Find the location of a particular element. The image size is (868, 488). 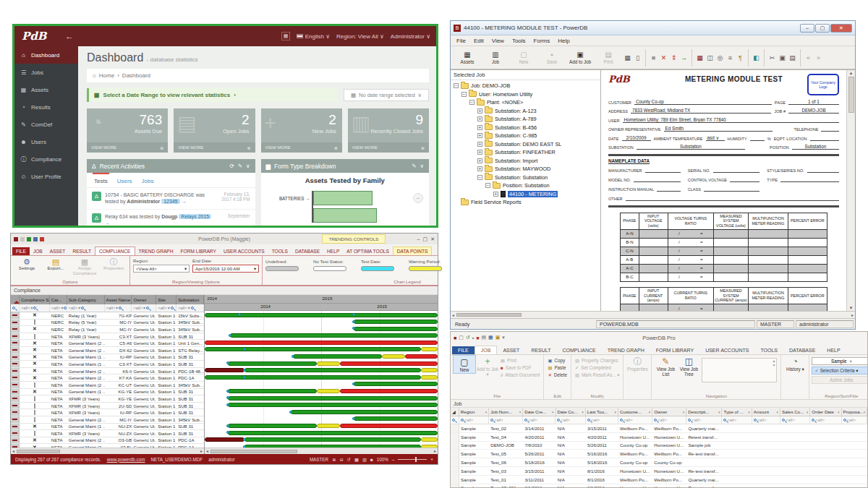

tab-tools: TOOLS is located at coordinates (280, 252).